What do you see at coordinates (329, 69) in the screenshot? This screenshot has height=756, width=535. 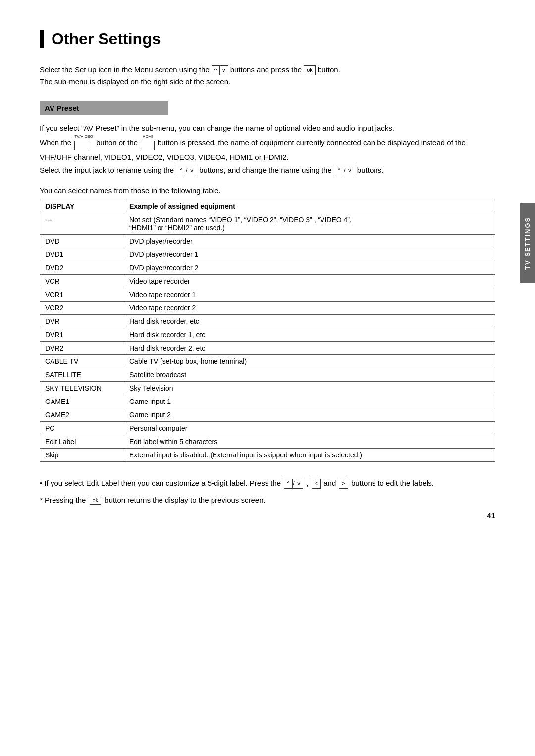 I see `intro-end1: button.` at bounding box center [329, 69].